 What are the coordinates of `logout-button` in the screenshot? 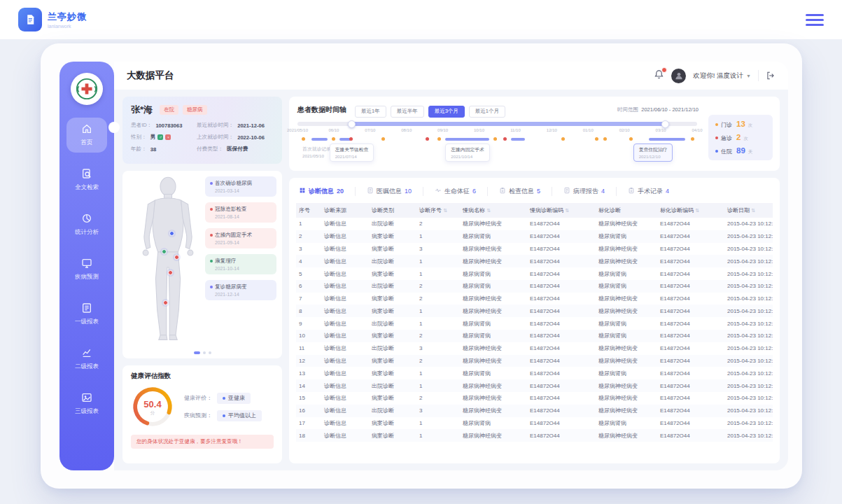 It's located at (771, 76).